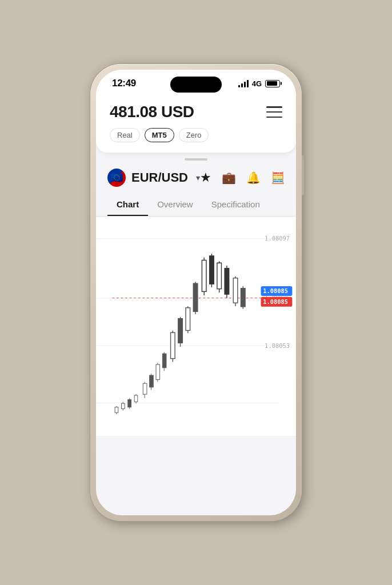 Image resolution: width=392 pixels, height=585 pixels. Describe the element at coordinates (206, 178) in the screenshot. I see `favorite-icon: ★` at that location.